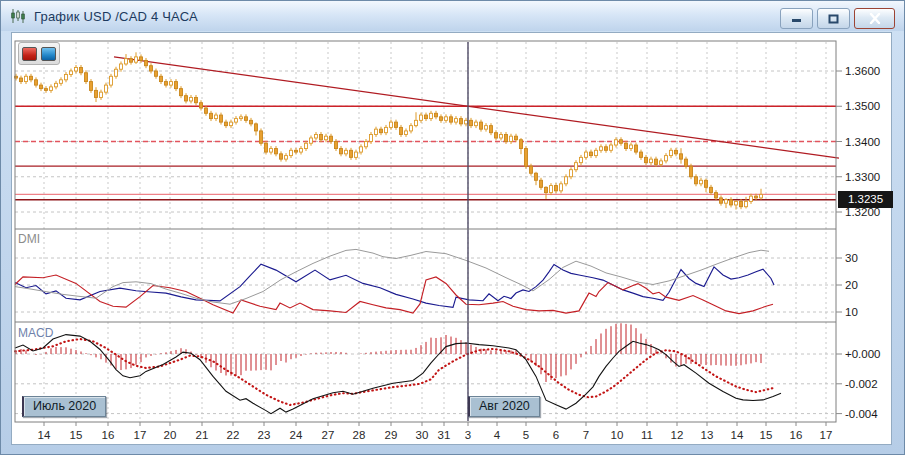  I want to click on sell-button, so click(30, 54).